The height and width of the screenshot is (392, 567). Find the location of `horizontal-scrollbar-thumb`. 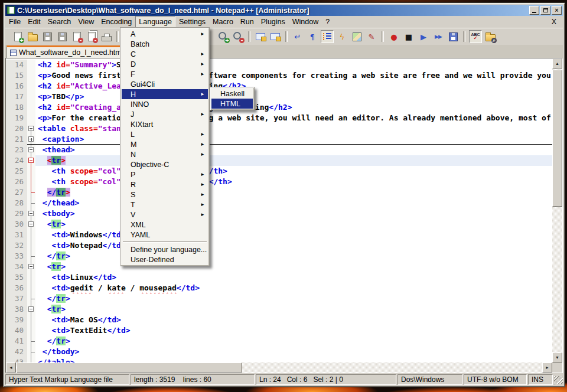

horizontal-scrollbar-thumb is located at coordinates (129, 367).